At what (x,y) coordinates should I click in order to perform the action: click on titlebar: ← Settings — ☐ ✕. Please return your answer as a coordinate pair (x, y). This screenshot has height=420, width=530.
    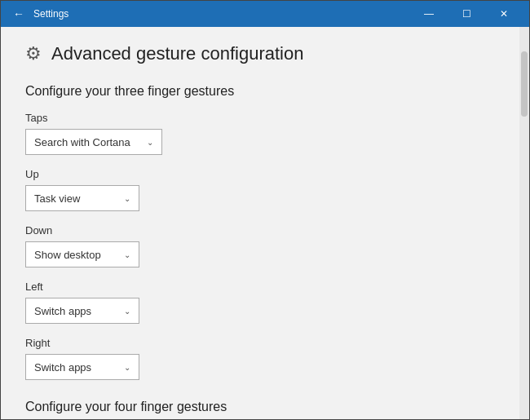
    Looking at the image, I should click on (265, 14).